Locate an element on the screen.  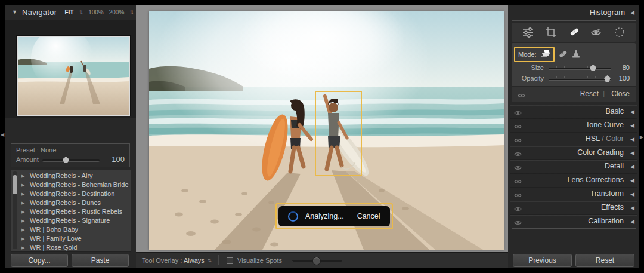
analyzing-dialog: Analyzing... Cancel is located at coordinates (334, 216).